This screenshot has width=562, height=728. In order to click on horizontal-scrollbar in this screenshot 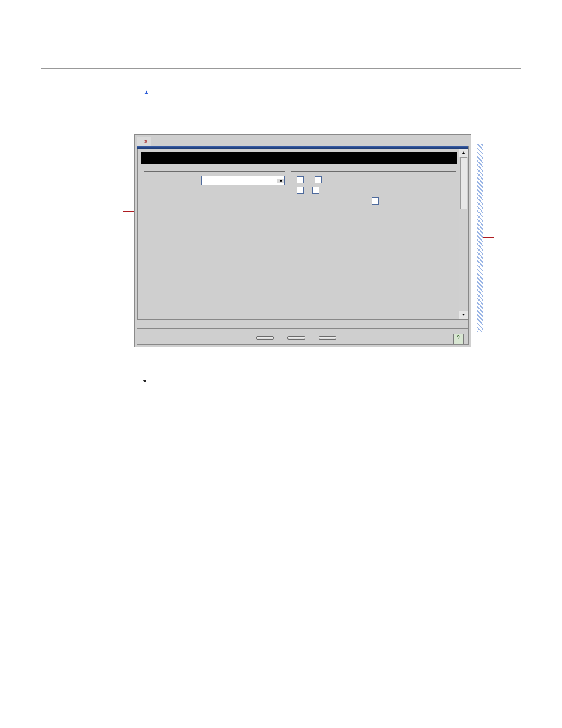, I will do `click(303, 324)`.